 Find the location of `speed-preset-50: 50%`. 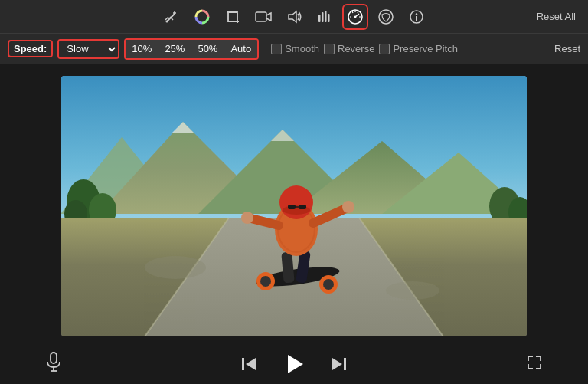

speed-preset-50: 50% is located at coordinates (208, 49).